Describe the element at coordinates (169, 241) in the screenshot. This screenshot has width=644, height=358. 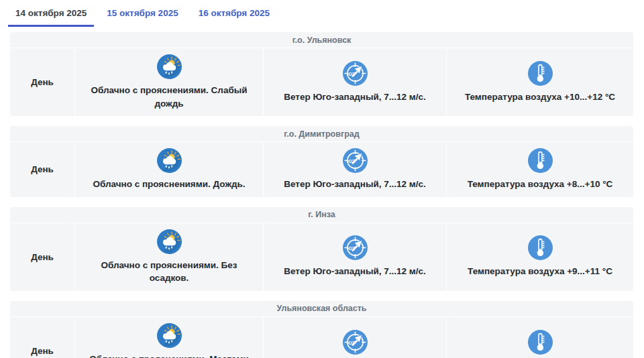
I see `sun-cloud-icon` at that location.